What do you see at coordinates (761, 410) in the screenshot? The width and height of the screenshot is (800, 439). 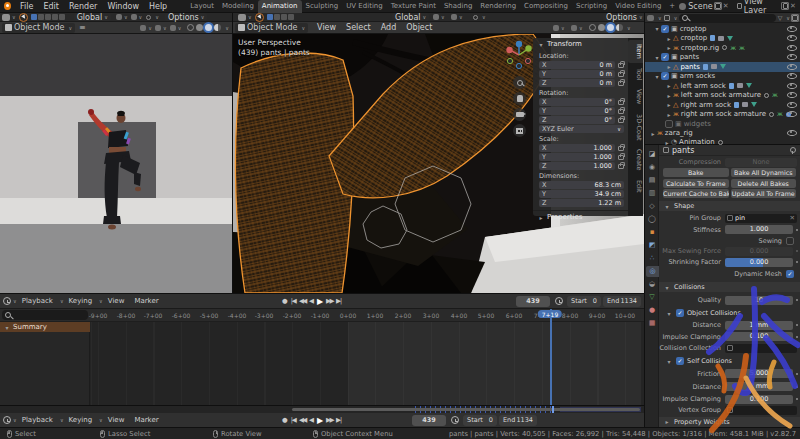 I see `vertex-group-field` at bounding box center [761, 410].